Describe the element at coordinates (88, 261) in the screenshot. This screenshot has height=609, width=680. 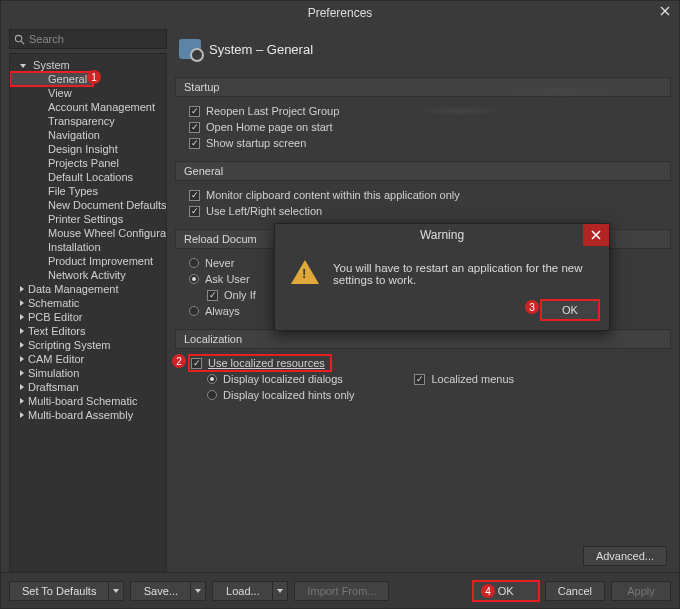
I see `tree-item: Product Improvement` at that location.